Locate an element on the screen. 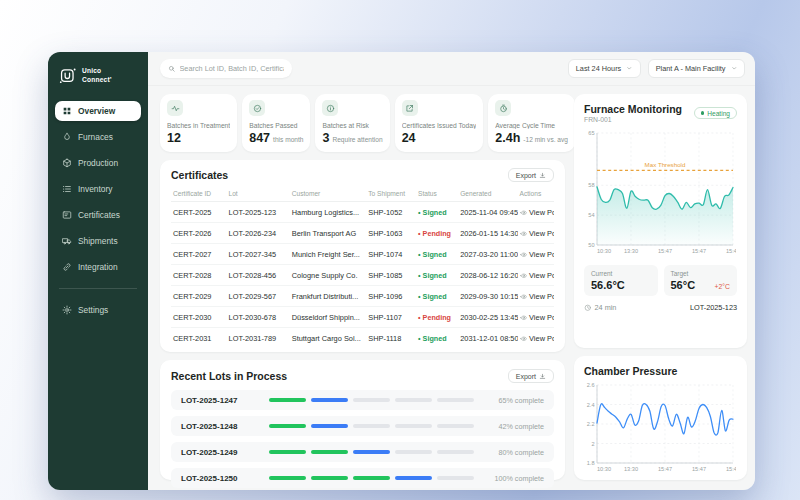  target-value: 56°C is located at coordinates (684, 285).